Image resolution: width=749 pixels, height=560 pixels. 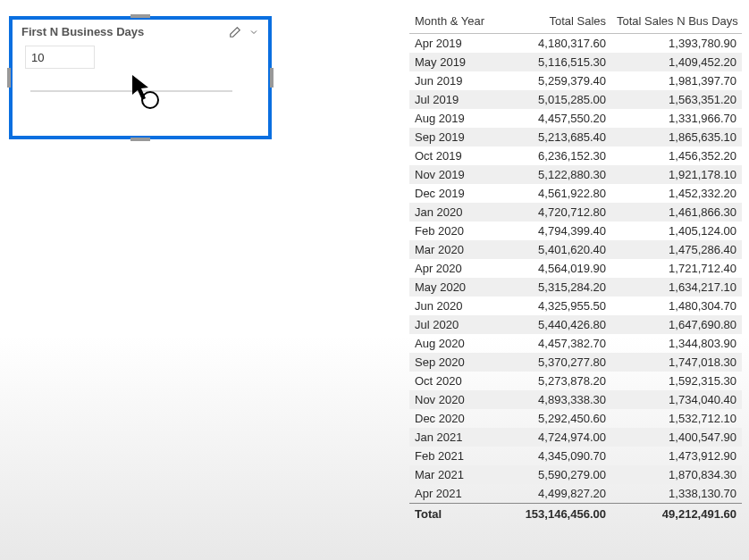 I want to click on table-row: Sep 20195,213,685.401,865,635.10, so click(x=576, y=138).